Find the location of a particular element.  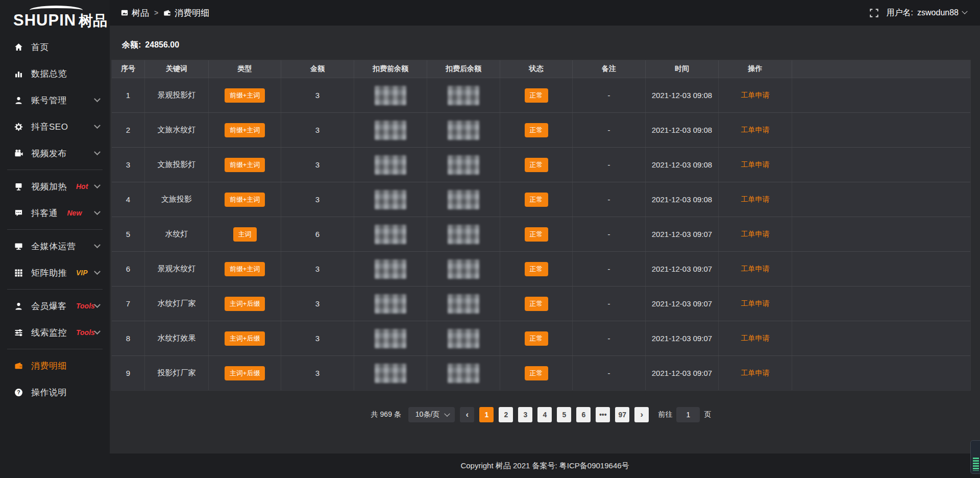

breadcrumb-home: 树品 is located at coordinates (135, 13).